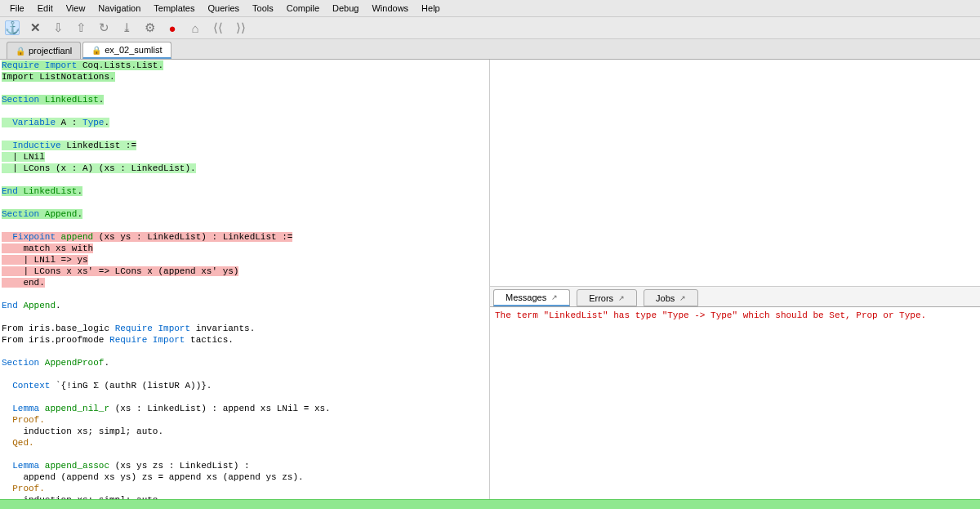 The image size is (980, 509). Describe the element at coordinates (127, 51) in the screenshot. I see `tab-ex-02-sumlist: 🔒ex_02_sumlist` at that location.